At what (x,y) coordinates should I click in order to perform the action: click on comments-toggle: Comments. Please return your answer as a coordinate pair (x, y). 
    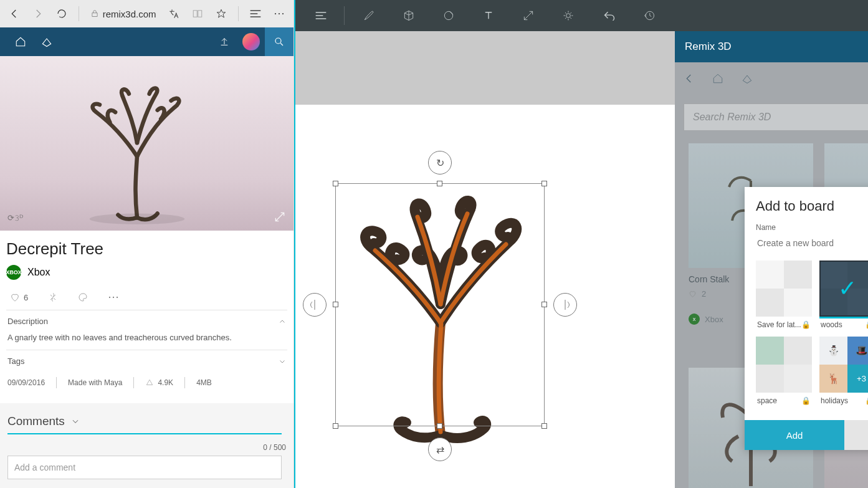
    Looking at the image, I should click on (147, 421).